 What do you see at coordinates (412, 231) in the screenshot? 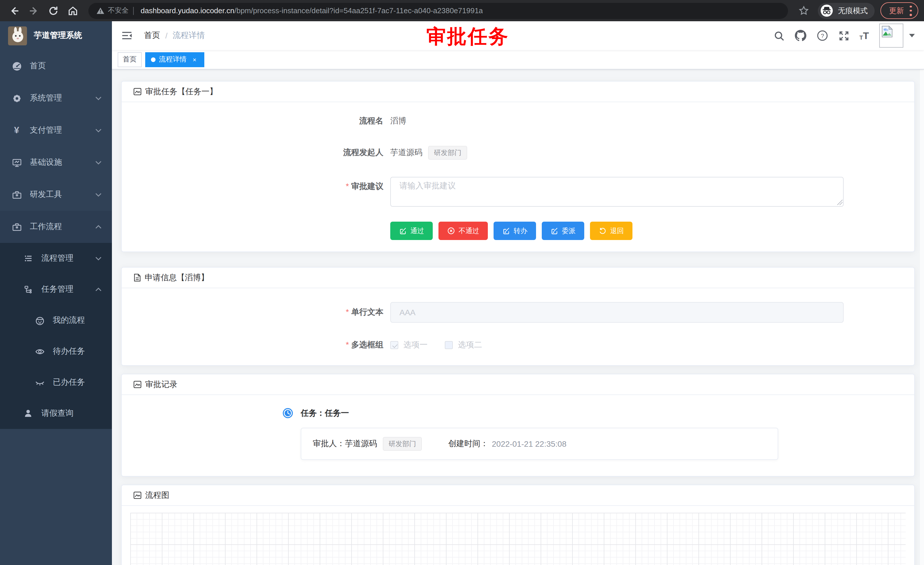
I see `approve-button: 通过` at bounding box center [412, 231].